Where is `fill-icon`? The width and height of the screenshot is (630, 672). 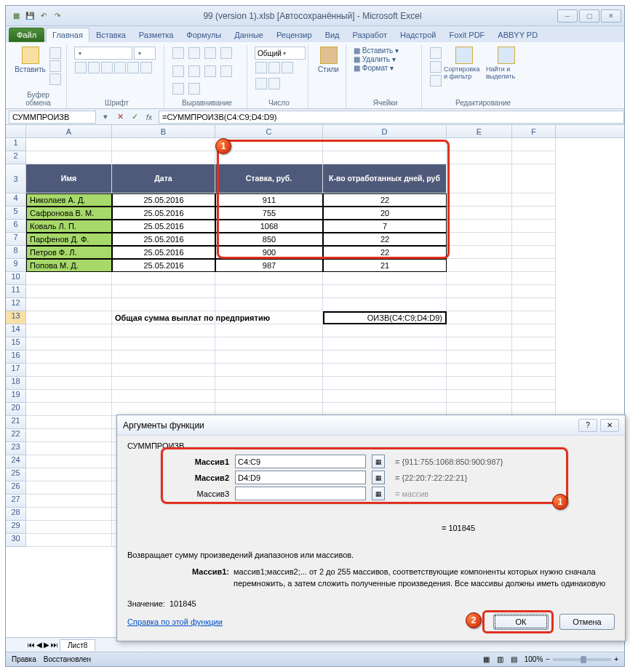 fill-icon is located at coordinates (436, 67).